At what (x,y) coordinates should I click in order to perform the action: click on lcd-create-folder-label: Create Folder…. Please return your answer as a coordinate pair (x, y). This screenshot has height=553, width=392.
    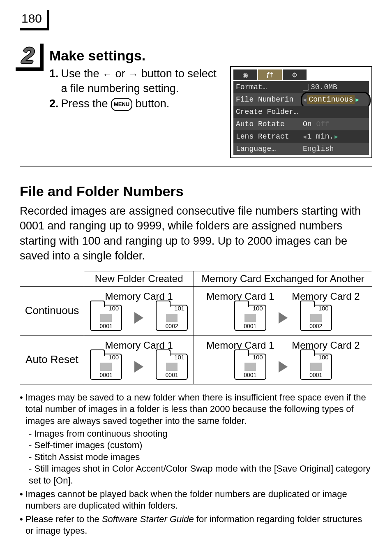
    Looking at the image, I should click on (268, 112).